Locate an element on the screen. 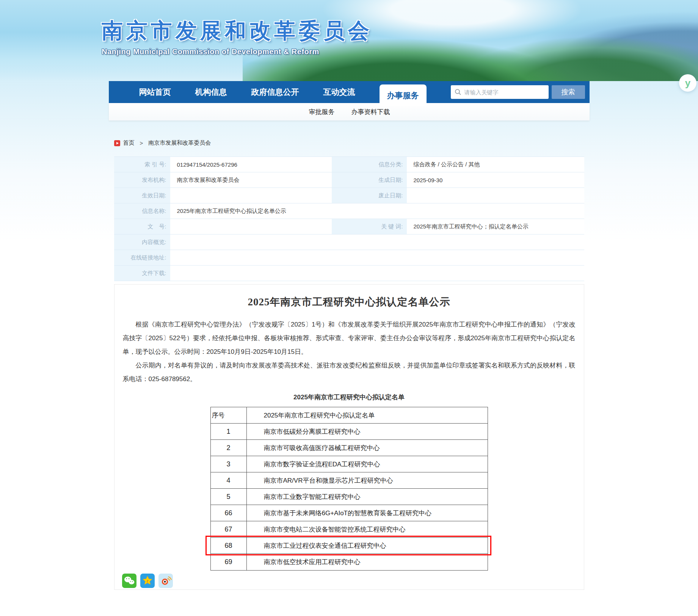 This screenshot has height=616, width=698. table-row: 67 南京市变电站二次设备智能管控系统工程研究中心 is located at coordinates (349, 530).